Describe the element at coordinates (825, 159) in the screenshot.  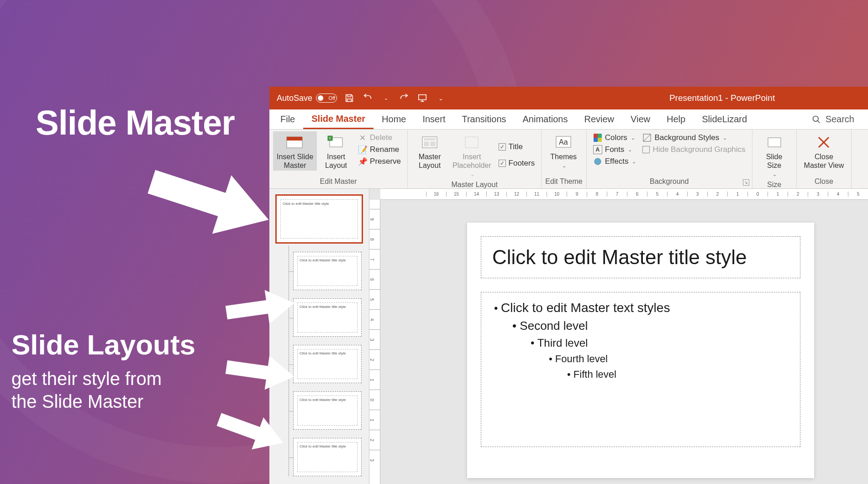
I see `group-close: Close Master View Close` at that location.